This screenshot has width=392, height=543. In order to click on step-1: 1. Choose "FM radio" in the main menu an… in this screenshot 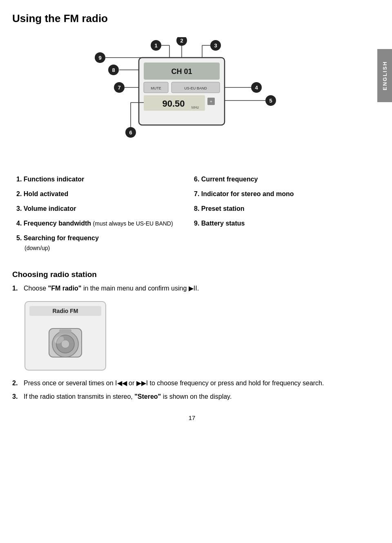, I will do `click(192, 288)`.